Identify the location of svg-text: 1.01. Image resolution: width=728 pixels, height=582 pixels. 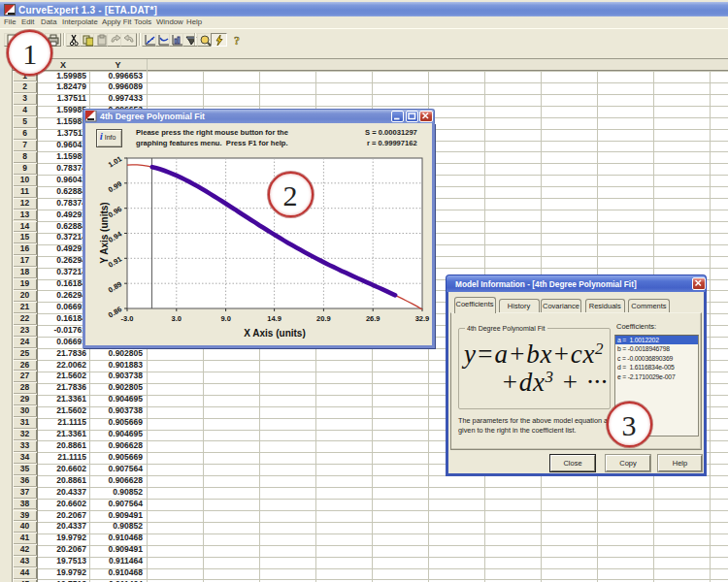
(115, 161).